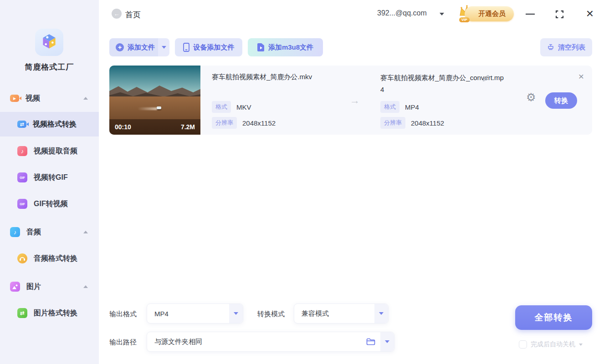 The width and height of the screenshot is (604, 364). Describe the element at coordinates (192, 314) in the screenshot. I see `output-format-selected-value: MP4` at that location.